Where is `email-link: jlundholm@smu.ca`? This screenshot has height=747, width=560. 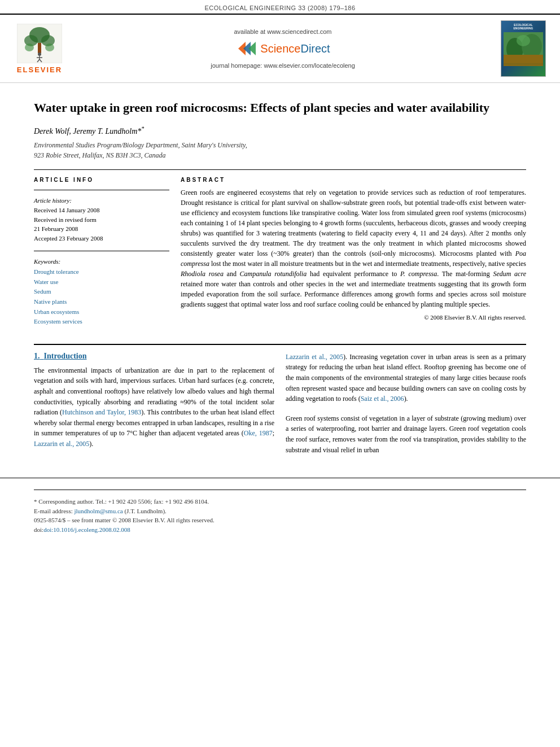 email-link: jlundholm@smu.ca is located at coordinates (98, 511).